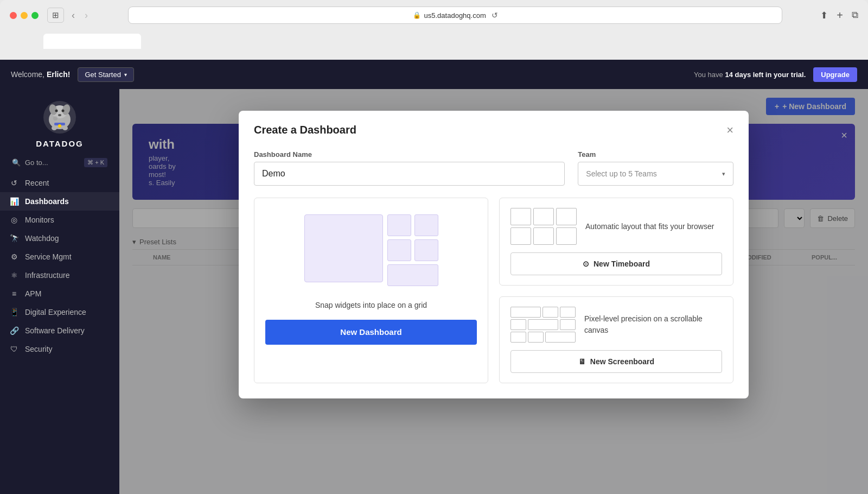  What do you see at coordinates (616, 226) in the screenshot?
I see `timeboard-card-content: Automatic layout that fits your browser` at bounding box center [616, 226].